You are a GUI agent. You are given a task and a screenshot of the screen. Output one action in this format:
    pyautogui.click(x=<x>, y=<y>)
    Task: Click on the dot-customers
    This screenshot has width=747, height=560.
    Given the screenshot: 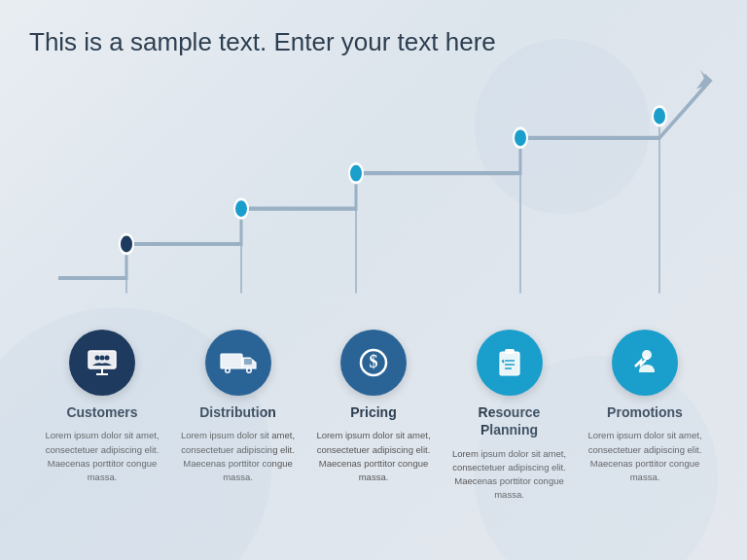 What is the action you would take?
    pyautogui.click(x=126, y=244)
    